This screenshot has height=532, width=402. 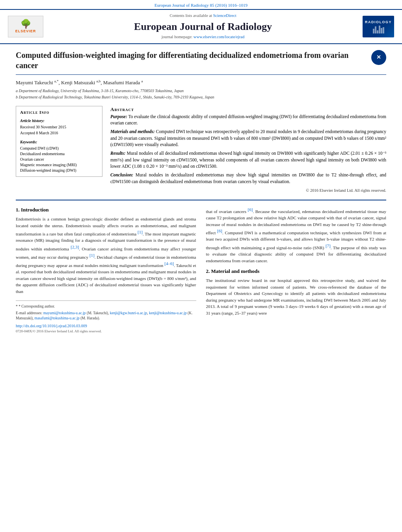 What do you see at coordinates (378, 27) in the screenshot?
I see `radiology-badge-area: RADIOLOGY` at bounding box center [378, 27].